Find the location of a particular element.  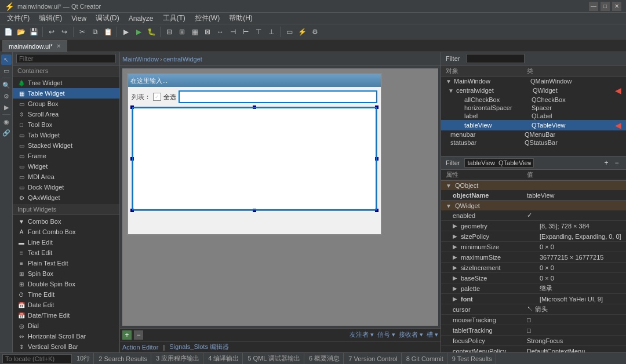

minimize-button: — is located at coordinates (594, 6).